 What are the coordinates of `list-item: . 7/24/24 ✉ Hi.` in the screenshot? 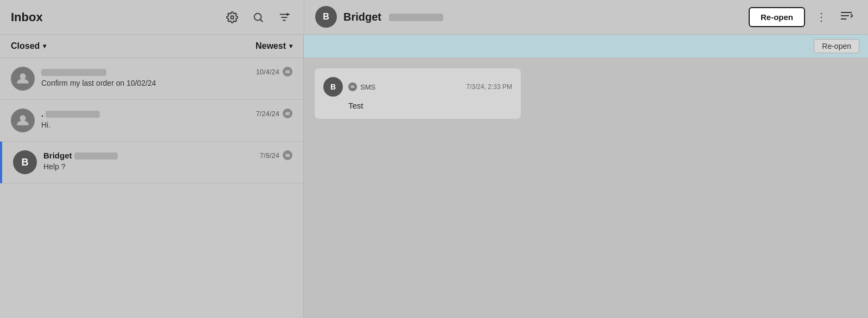 It's located at (152, 120).